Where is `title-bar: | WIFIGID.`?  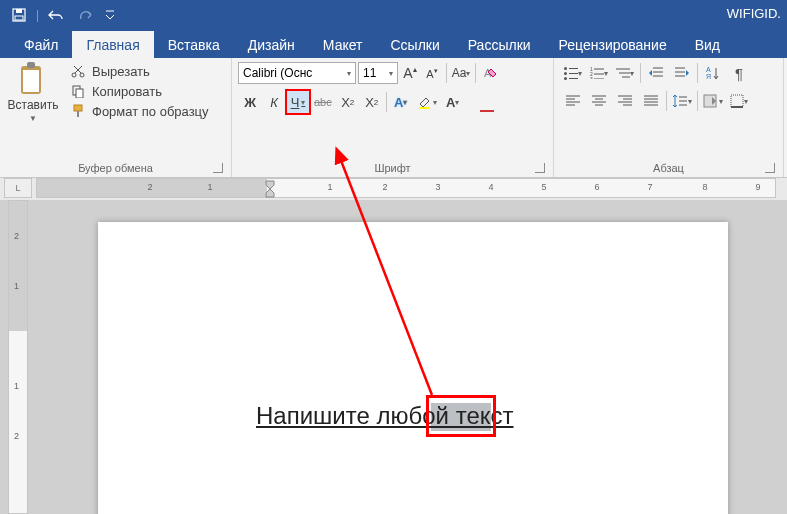
title-bar: | WIFIGID. is located at coordinates (394, 15).